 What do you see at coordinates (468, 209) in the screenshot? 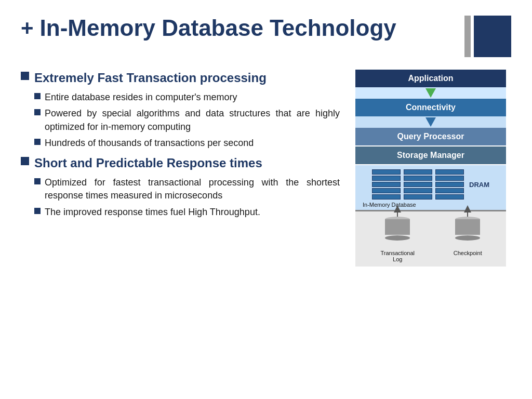
I see `arrow-up-2-head` at bounding box center [468, 209].